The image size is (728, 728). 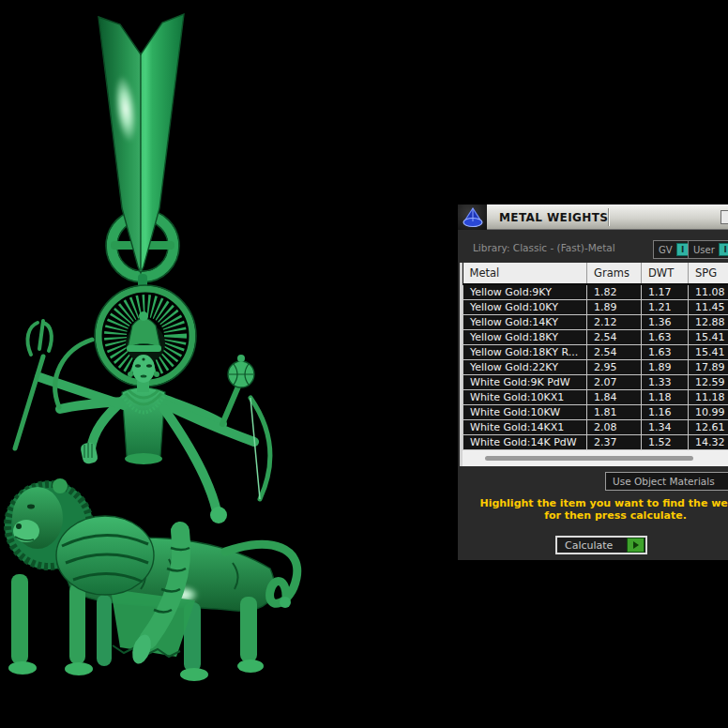 What do you see at coordinates (525, 338) in the screenshot?
I see `table-cell: Yellow Gold:18KY` at bounding box center [525, 338].